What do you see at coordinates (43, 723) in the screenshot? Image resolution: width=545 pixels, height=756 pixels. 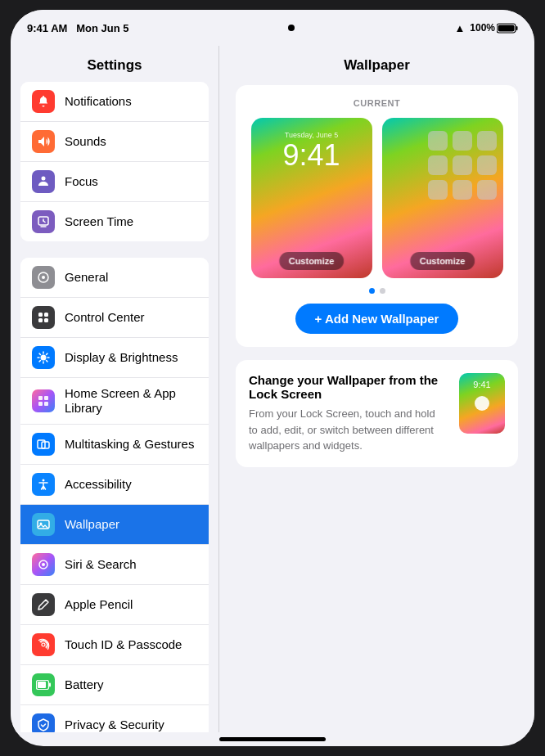 I see `privacy-icon` at bounding box center [43, 723].